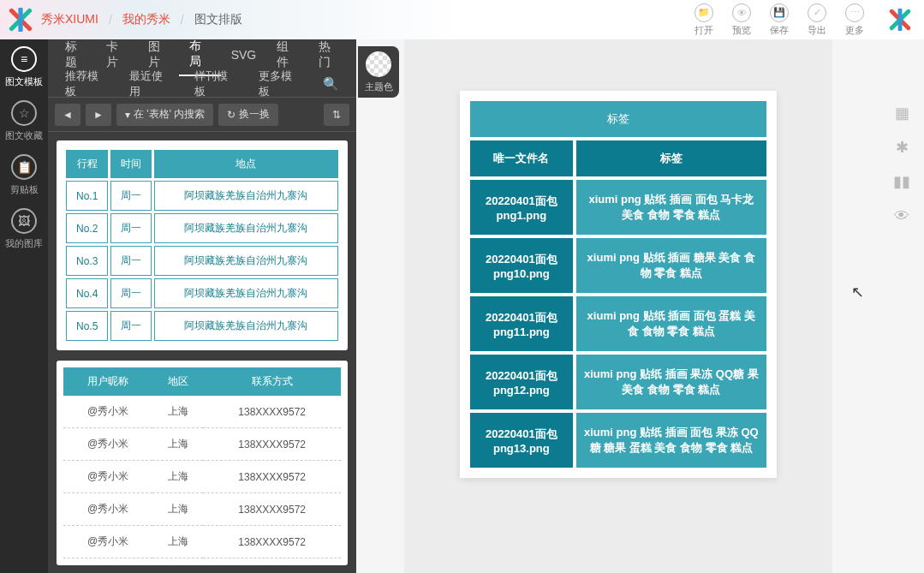 Image resolution: width=924 pixels, height=573 pixels. What do you see at coordinates (618, 119) in the screenshot?
I see `table-title: 标签` at bounding box center [618, 119].